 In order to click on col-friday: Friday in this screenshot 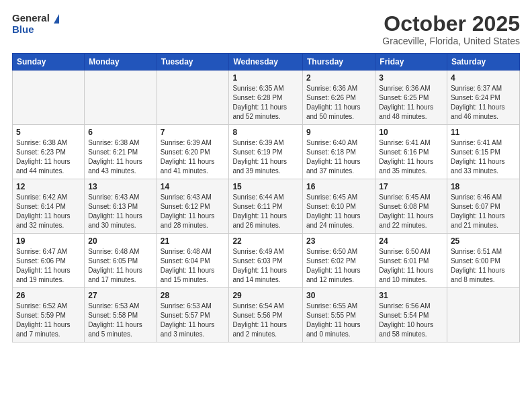, I will do `click(411, 62)`.